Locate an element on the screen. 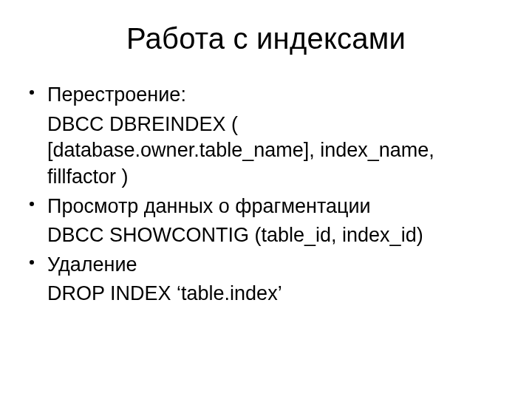 Image resolution: width=532 pixels, height=399 pixels. bullet-item: Просмотр данных о фрагментации is located at coordinates (266, 207).